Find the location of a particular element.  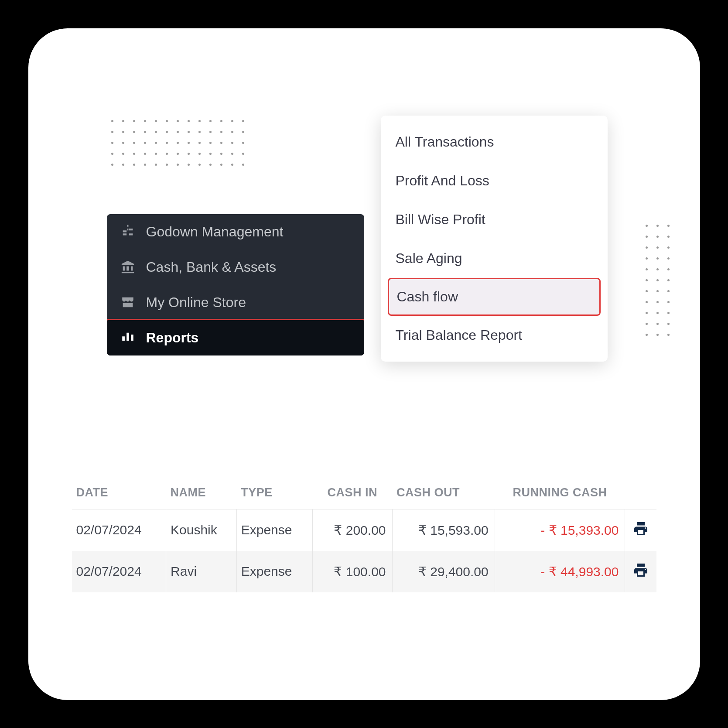

cash-flow-table-wrap: DATE NAME TYPE CASH IN CASH OUT RUNNING … is located at coordinates (364, 534).